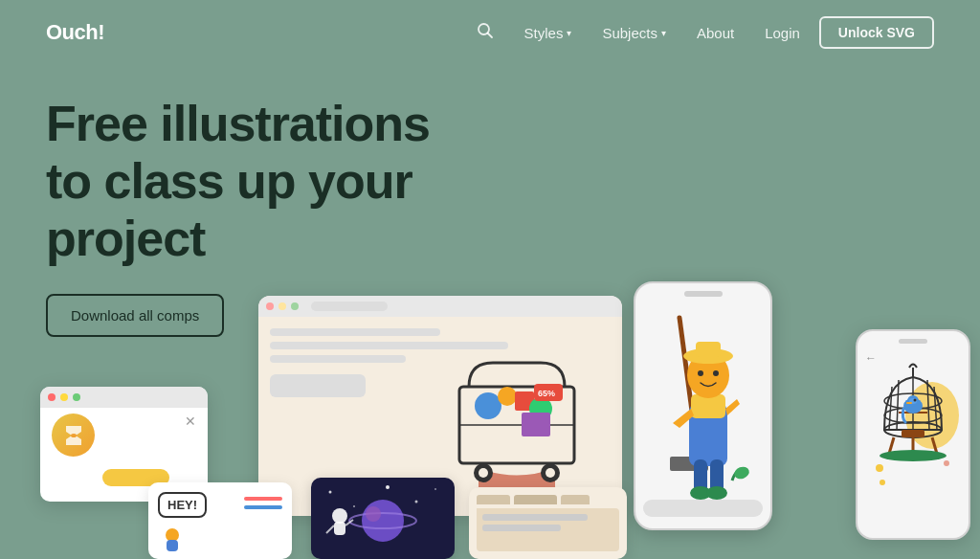  What do you see at coordinates (913, 358) in the screenshot?
I see `back-arrow: ←` at bounding box center [913, 358].